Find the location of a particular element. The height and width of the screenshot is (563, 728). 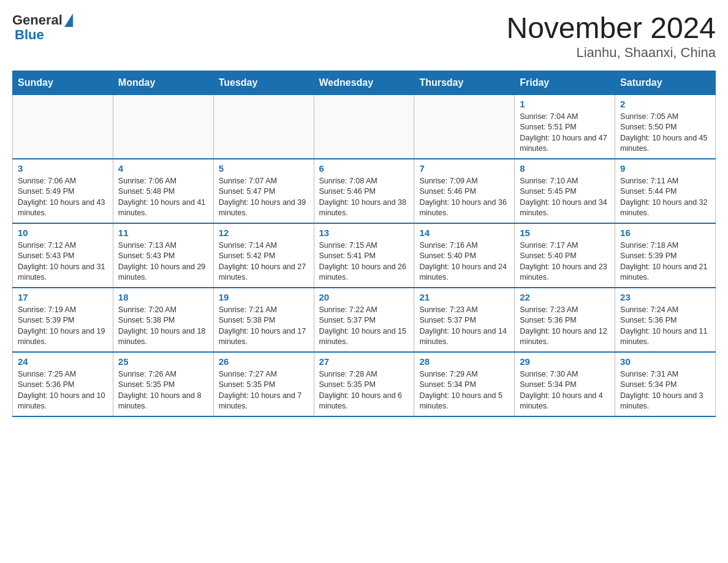

day-number: 24 is located at coordinates (63, 362).